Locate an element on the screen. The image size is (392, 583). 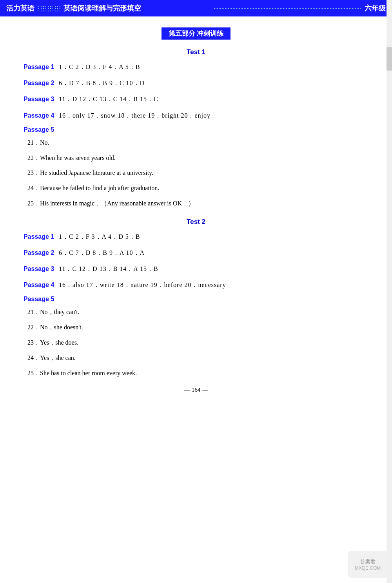
watermark: 答案君 MXQE.COM is located at coordinates (368, 565).